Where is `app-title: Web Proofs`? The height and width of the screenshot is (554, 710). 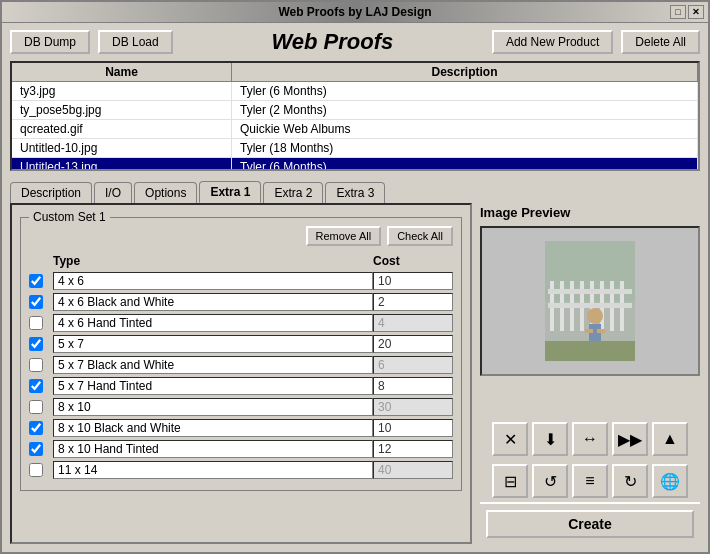 app-title: Web Proofs is located at coordinates (332, 42).